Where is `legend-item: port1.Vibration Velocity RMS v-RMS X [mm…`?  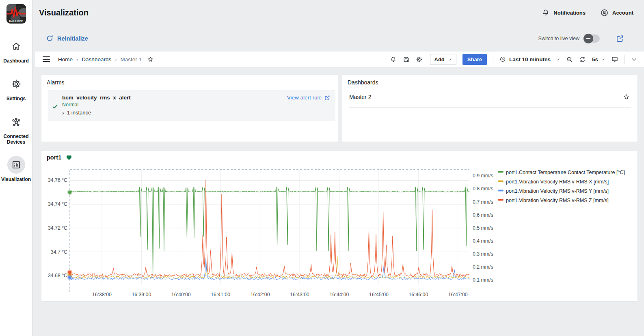
legend-item: port1.Vibration Velocity RMS v-RMS X [mm… is located at coordinates (553, 182).